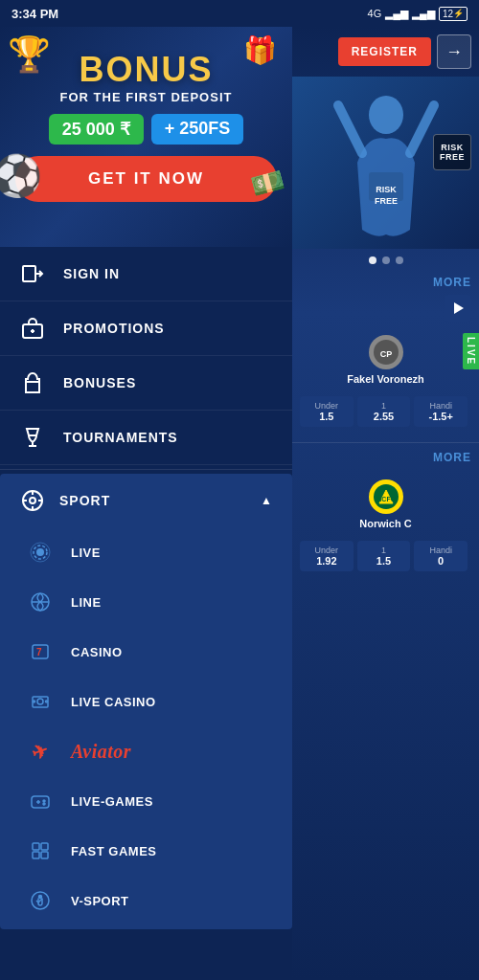  I want to click on fakel-logo: CP, so click(386, 352).